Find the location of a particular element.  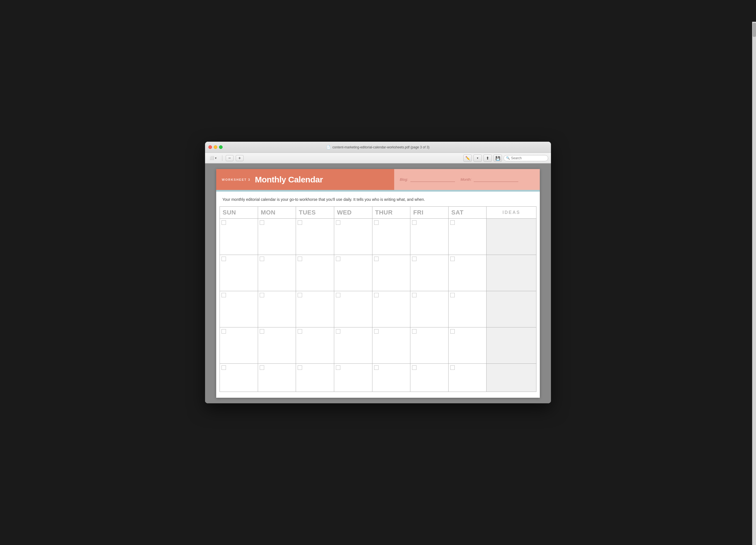

cell-5-wed is located at coordinates (353, 378).